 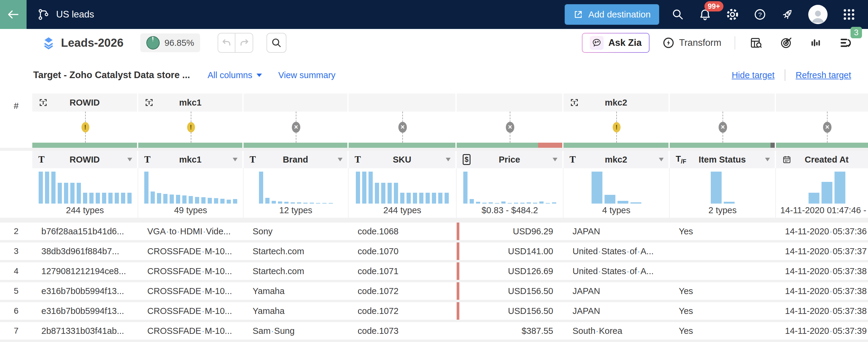 I want to click on cell-mkc1: VGA·to·HDMI·Vide..., so click(x=191, y=231).